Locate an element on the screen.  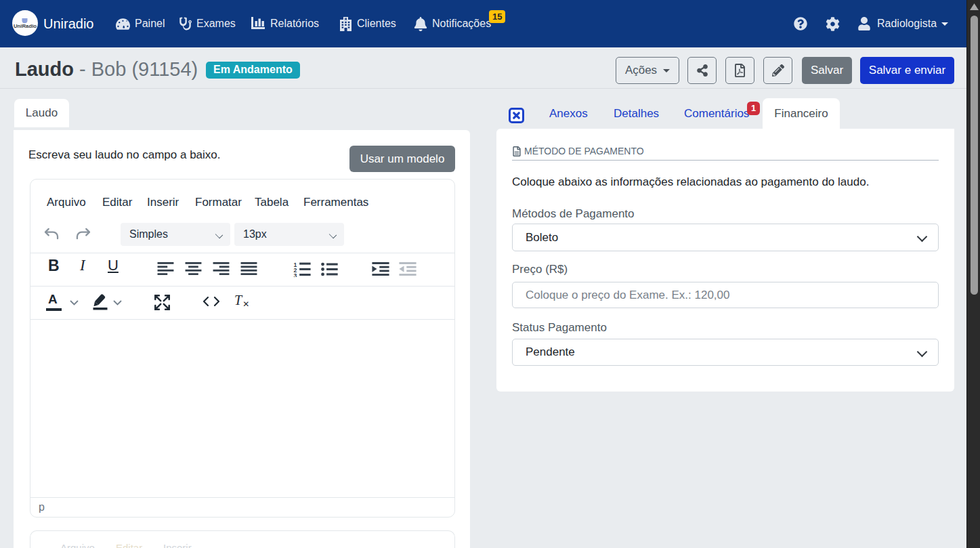
svg-text: UniRadio is located at coordinates (25, 26).